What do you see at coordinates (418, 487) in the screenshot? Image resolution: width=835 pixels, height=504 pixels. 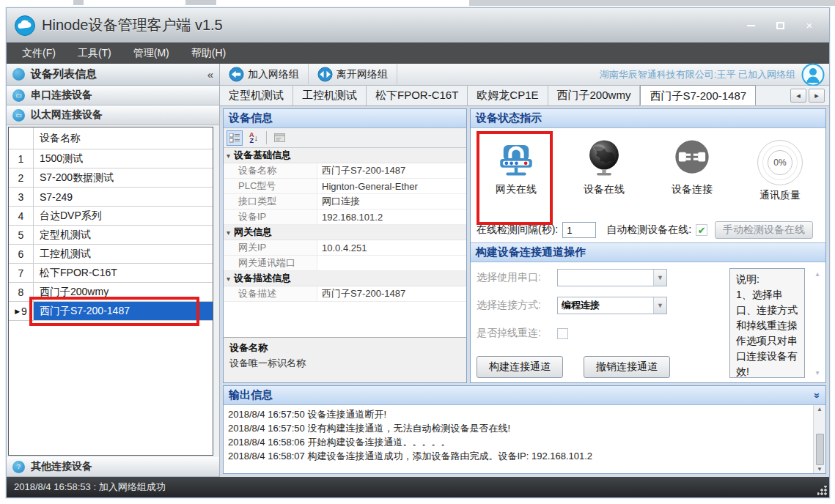 I see `status-bar: 2018/8/4 16:58:53 : 加入网络组成功` at bounding box center [418, 487].